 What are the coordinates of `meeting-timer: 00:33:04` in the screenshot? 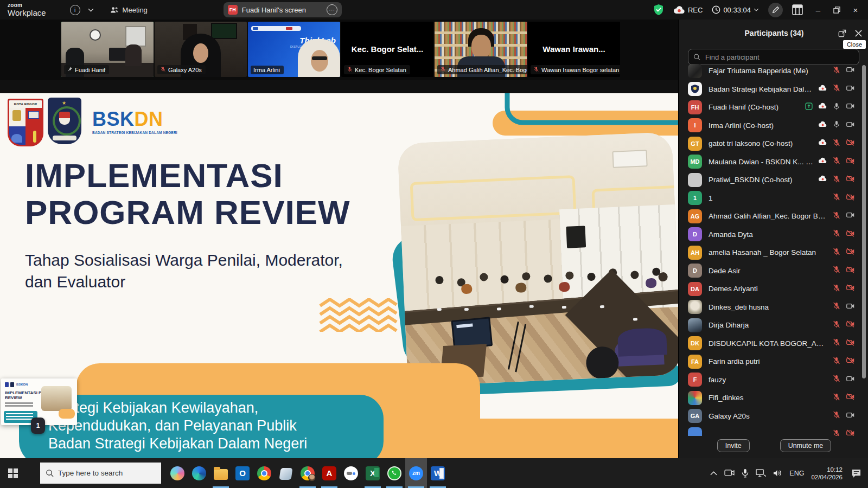 It's located at (736, 10).